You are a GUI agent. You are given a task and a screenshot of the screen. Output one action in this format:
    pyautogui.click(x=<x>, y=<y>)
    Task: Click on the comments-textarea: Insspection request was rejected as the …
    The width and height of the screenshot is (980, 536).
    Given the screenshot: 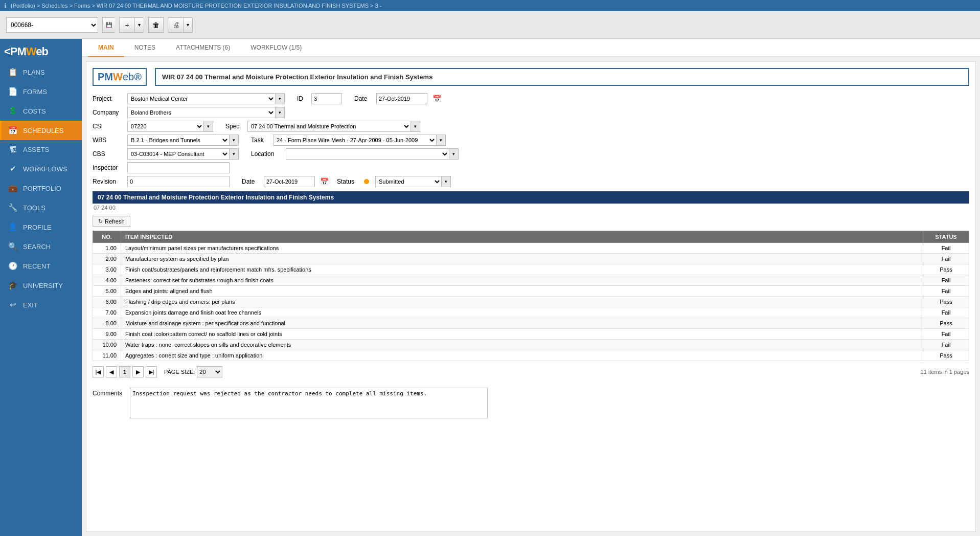 What is the action you would take?
    pyautogui.click(x=309, y=403)
    